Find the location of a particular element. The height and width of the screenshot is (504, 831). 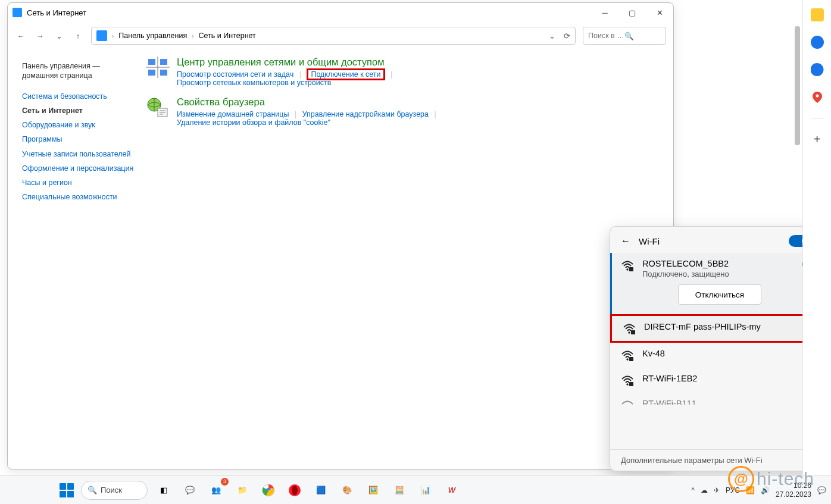

network-name: DIRECT-mF pass-PHILIPs-my is located at coordinates (727, 327).